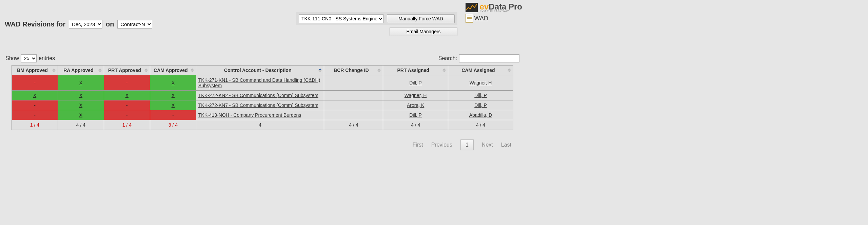  I want to click on contract-select: Contract-N, so click(135, 24).